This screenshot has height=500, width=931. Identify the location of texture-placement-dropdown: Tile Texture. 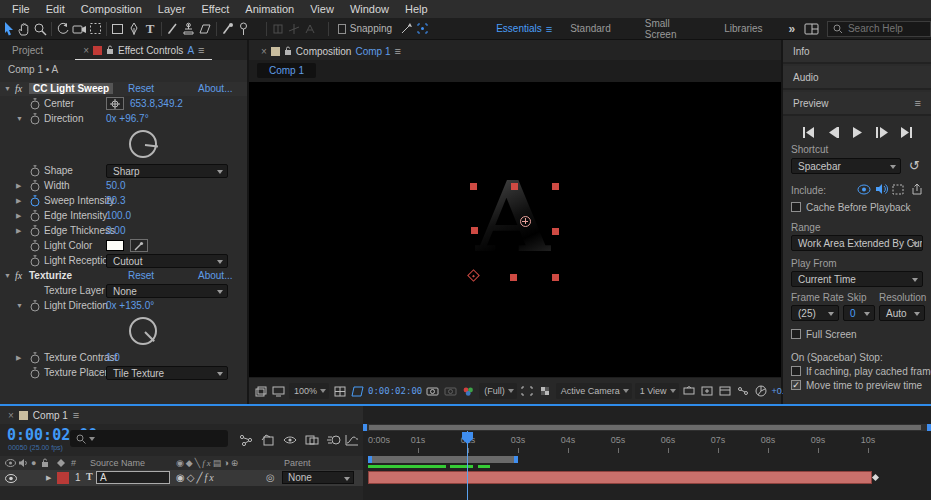
(167, 373).